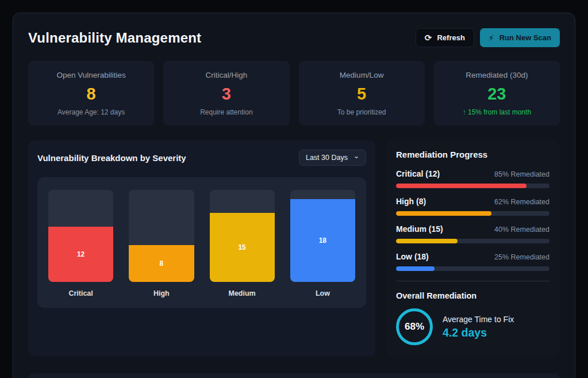  Describe the element at coordinates (323, 293) in the screenshot. I see `bar-category-label: Low` at that location.